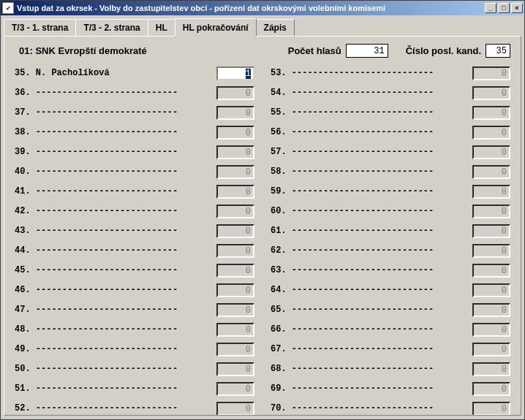  I want to click on titlebar: ✔ Vstup dat za okrsek - Volby do zastupi…, so click(262, 8).